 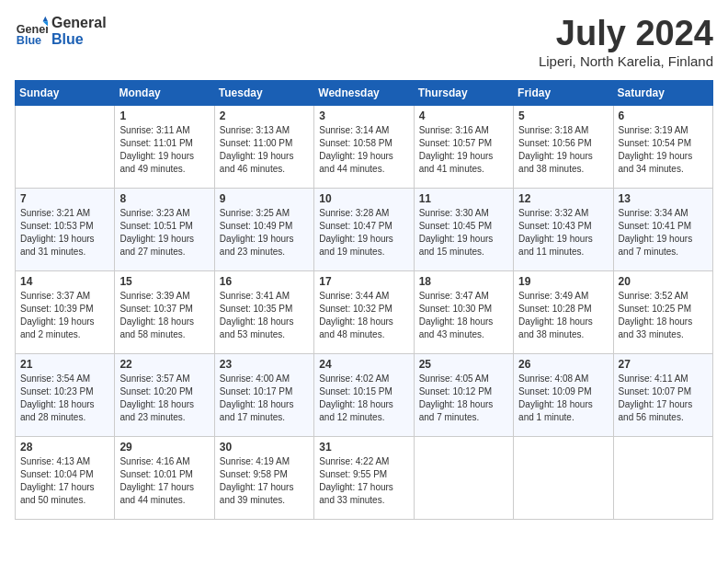 What do you see at coordinates (265, 150) in the screenshot?
I see `day-info: Sunrise: 3:13 AM Sunset: 11:00 PM Daylig…` at bounding box center [265, 150].